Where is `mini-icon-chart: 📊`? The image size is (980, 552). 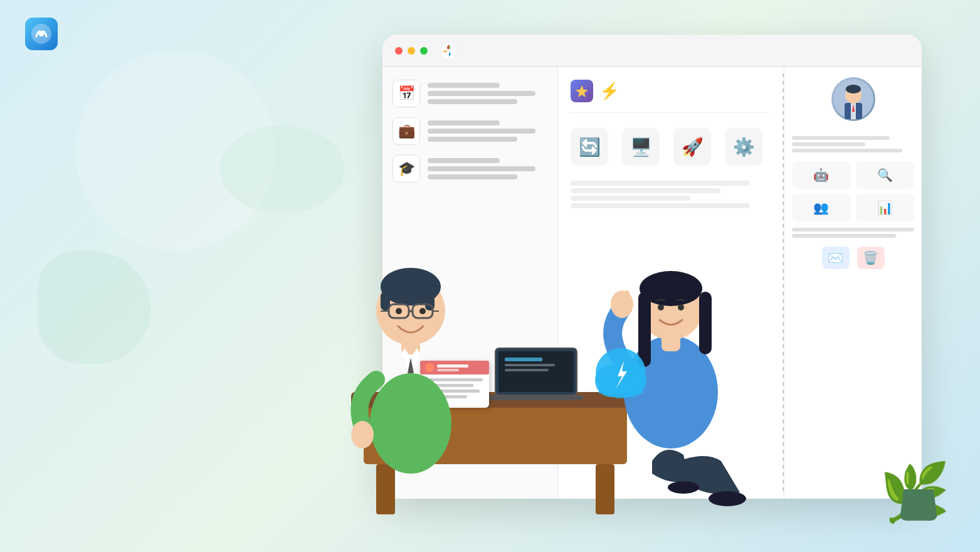 mini-icon-chart: 📊 is located at coordinates (885, 208).